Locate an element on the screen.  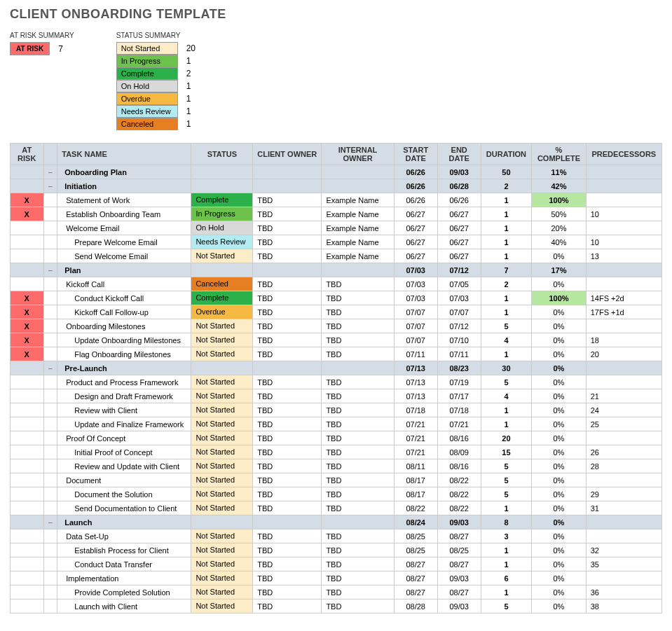
task-name-cell: Data Set-Up is located at coordinates (125, 536).